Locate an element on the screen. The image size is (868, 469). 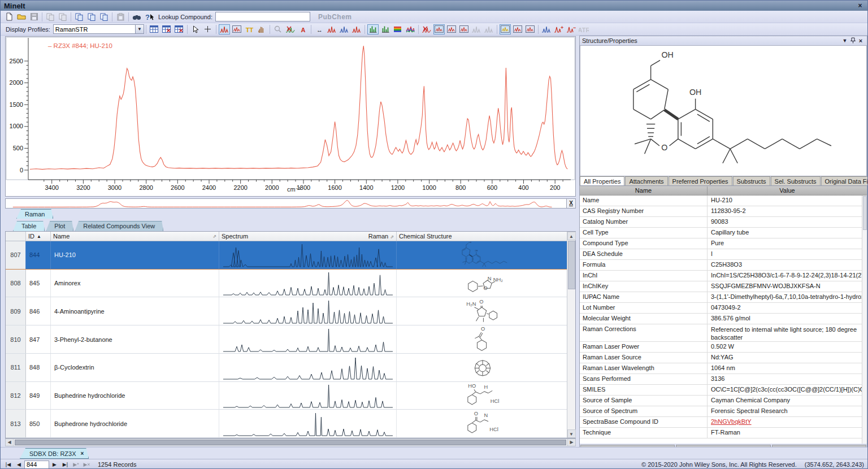
pane-tab-raman: Raman is located at coordinates (35, 214).